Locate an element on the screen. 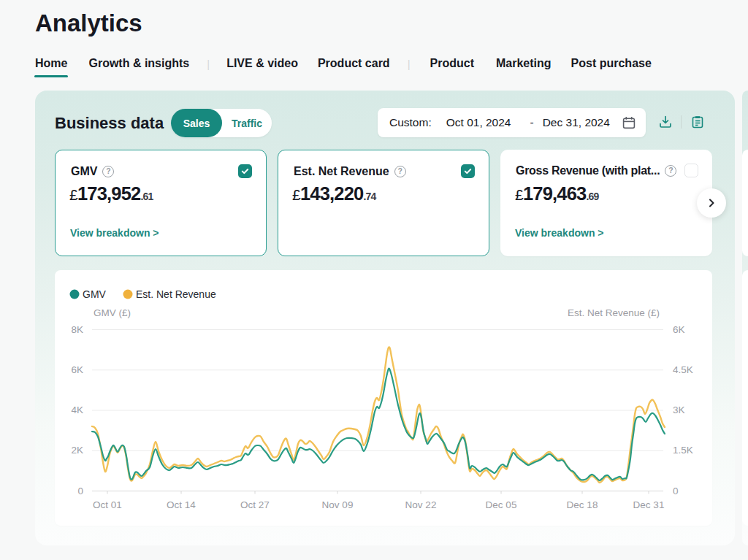 Image resolution: width=748 pixels, height=560 pixels. svg-text: GMV is located at coordinates (95, 294).